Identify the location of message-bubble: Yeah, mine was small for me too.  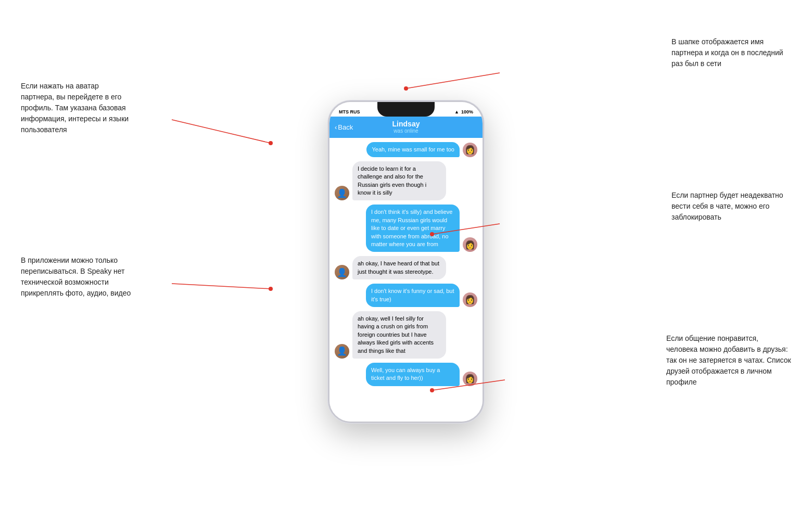
(413, 150).